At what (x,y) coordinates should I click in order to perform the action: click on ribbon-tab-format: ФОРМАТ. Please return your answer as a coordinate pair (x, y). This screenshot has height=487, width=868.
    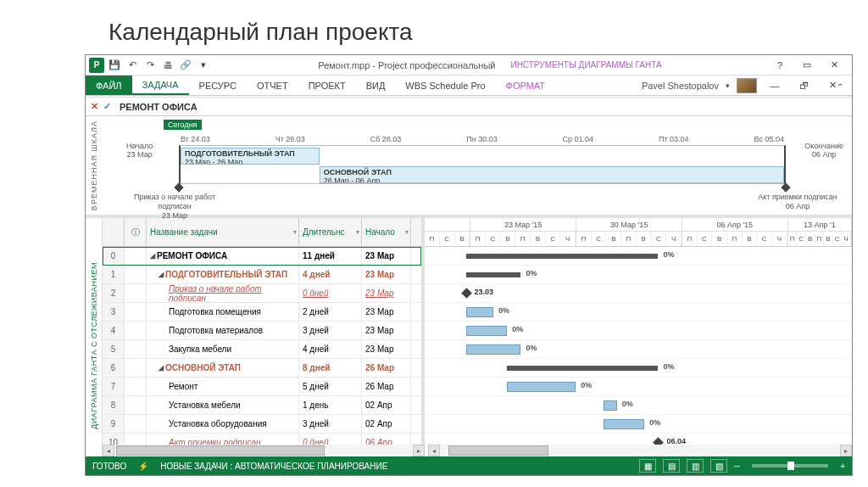
    Looking at the image, I should click on (526, 85).